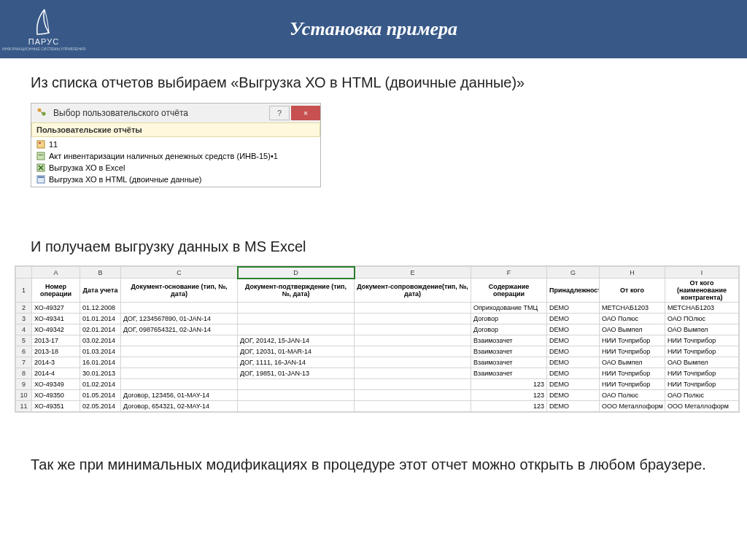 The width and height of the screenshot is (747, 560). What do you see at coordinates (56, 330) in the screenshot?
I see `cell: ХО-49342` at bounding box center [56, 330].